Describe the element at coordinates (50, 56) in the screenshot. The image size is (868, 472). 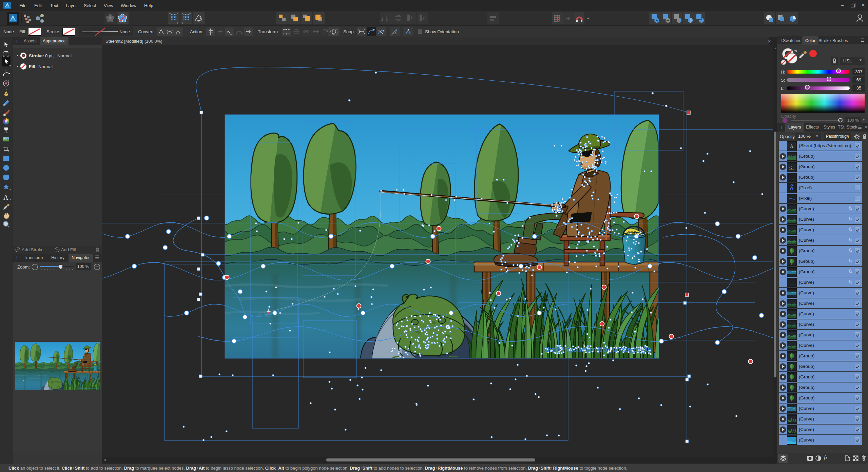
I see `svg-text: 0 pt,` at that location.